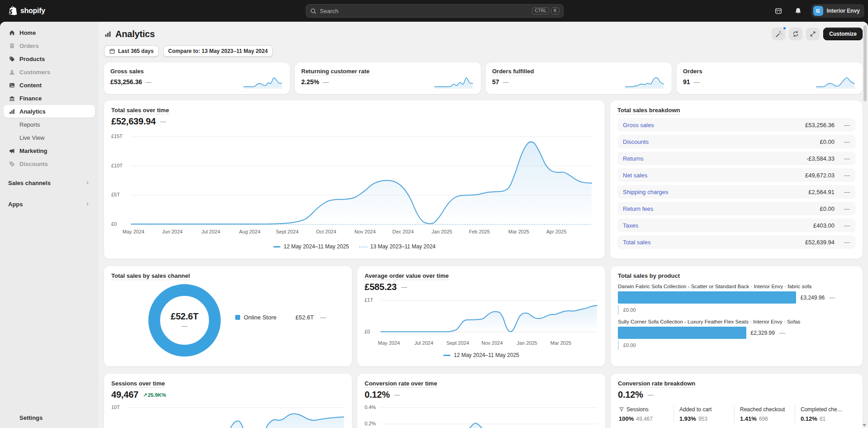 Image resolution: width=868 pixels, height=428 pixels. I want to click on funnel-step-count: 696, so click(764, 419).